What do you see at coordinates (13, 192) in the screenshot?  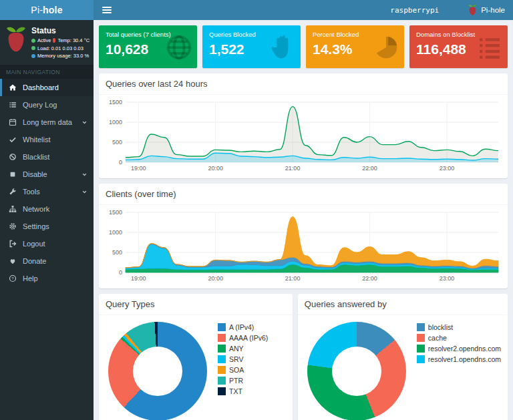 I see `wrench-icon` at bounding box center [13, 192].